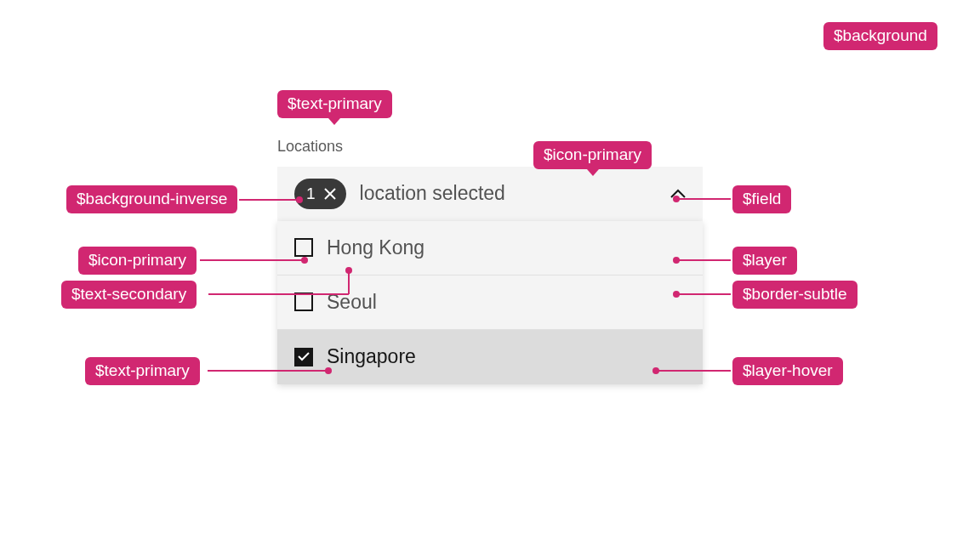  Describe the element at coordinates (490, 194) in the screenshot. I see `dropdown-field: 1 location selected` at that location.